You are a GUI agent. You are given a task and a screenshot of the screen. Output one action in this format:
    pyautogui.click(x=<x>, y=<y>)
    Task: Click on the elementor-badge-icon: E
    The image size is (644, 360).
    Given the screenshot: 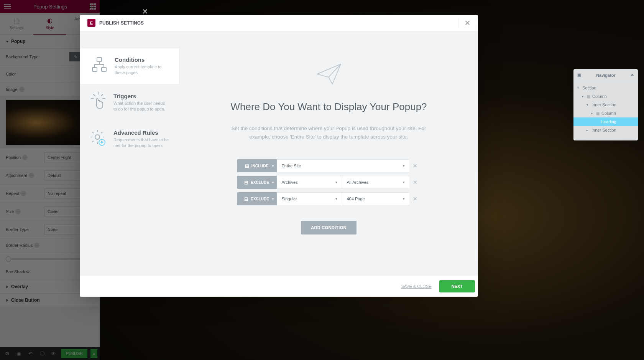 What is the action you would take?
    pyautogui.click(x=91, y=23)
    